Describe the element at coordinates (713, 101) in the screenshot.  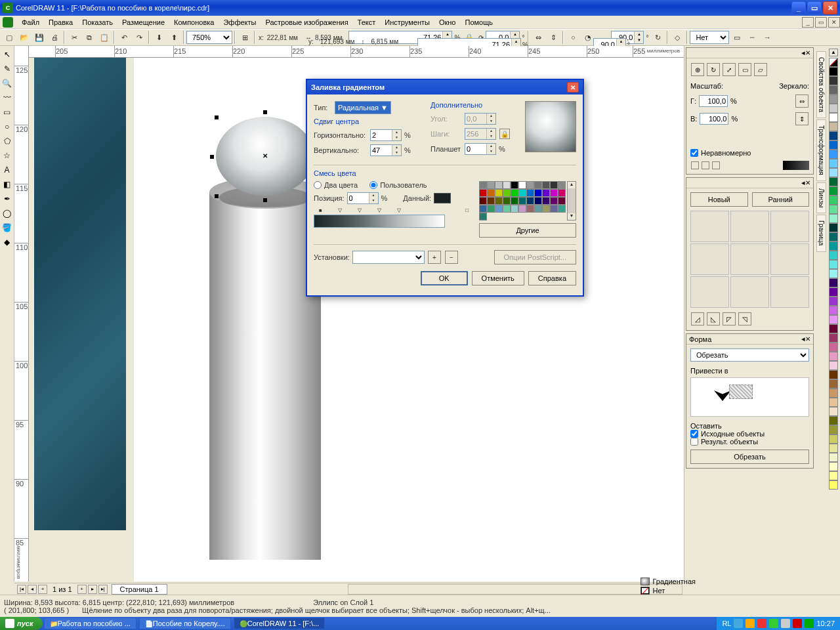
I see `transform-h-input` at that location.